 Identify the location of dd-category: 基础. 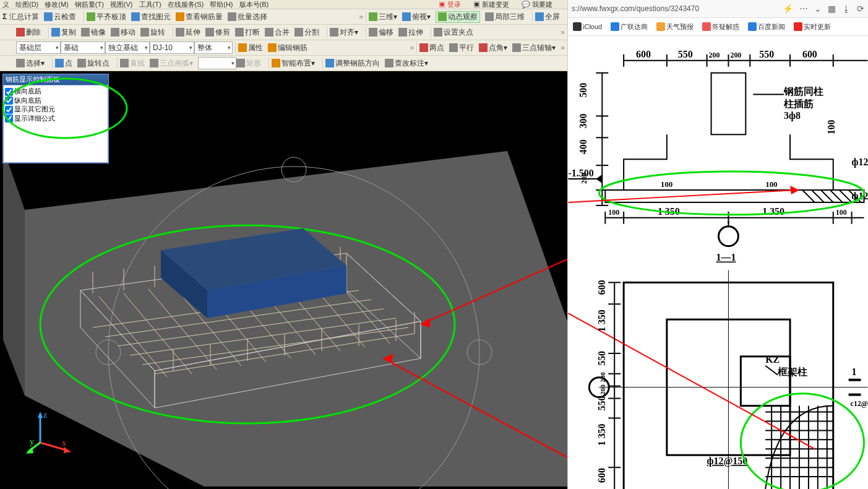
(83, 48).